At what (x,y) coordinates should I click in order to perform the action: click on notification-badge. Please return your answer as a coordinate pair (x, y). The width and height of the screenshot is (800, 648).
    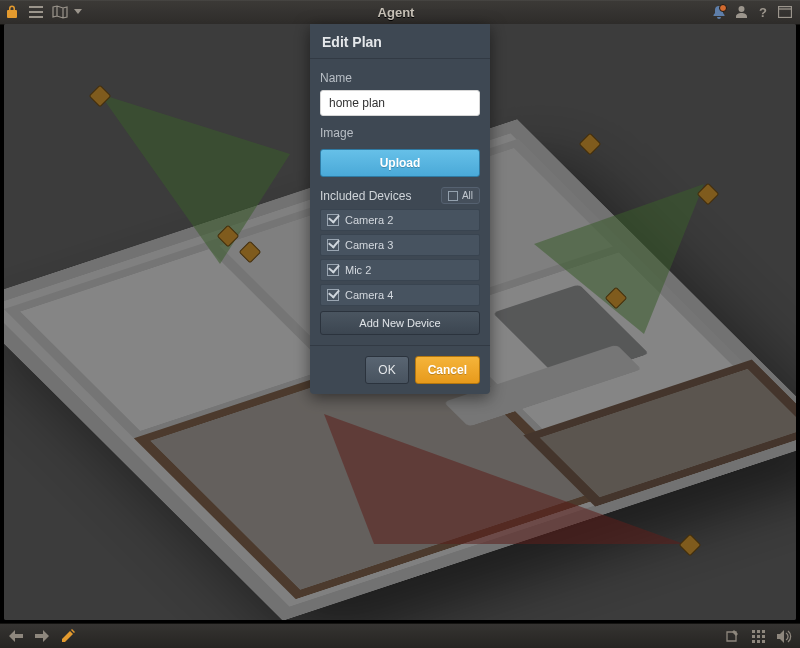
    Looking at the image, I should click on (723, 8).